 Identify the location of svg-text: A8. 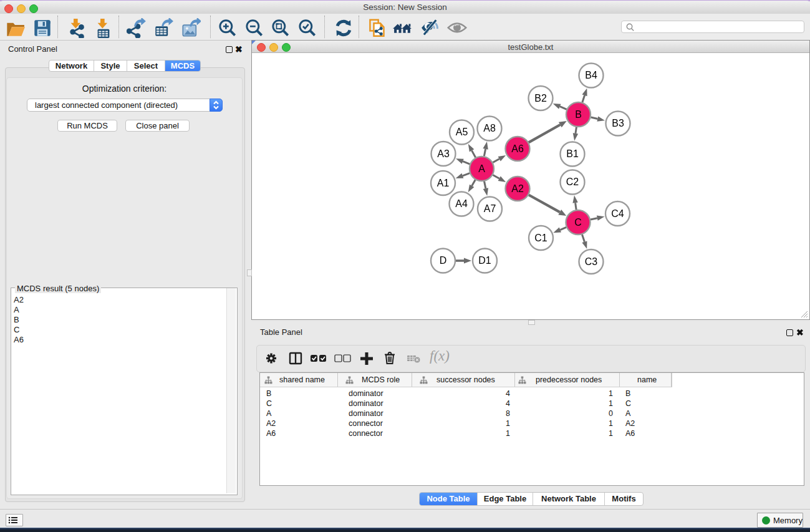
(489, 128).